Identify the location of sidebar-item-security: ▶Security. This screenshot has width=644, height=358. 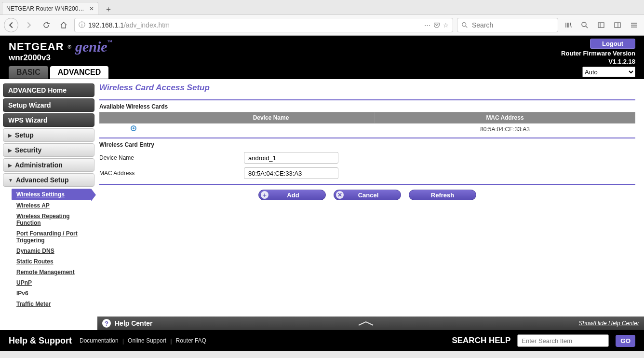
(49, 150).